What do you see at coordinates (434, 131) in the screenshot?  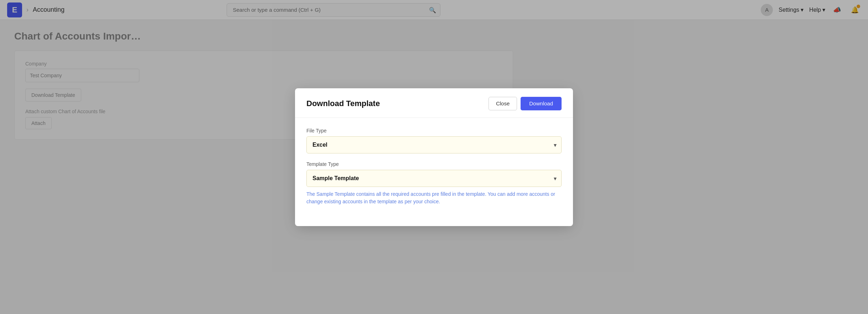 I see `file-type-label: File Type` at bounding box center [434, 131].